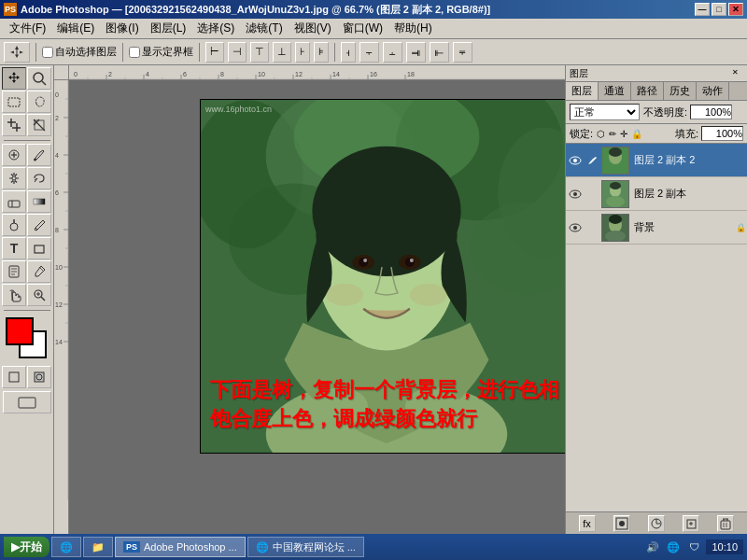 The image size is (747, 560). What do you see at coordinates (39, 295) in the screenshot?
I see `zoom-btn` at bounding box center [39, 295].